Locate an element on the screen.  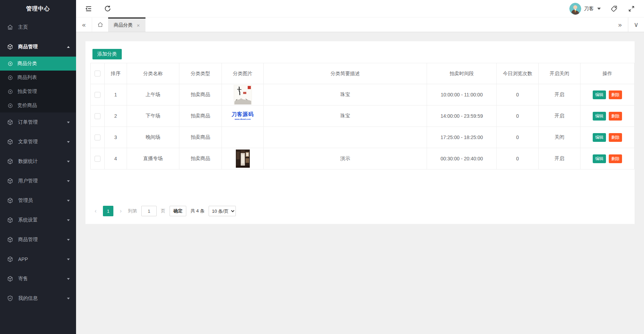
cell-description: 演示 is located at coordinates (345, 159).